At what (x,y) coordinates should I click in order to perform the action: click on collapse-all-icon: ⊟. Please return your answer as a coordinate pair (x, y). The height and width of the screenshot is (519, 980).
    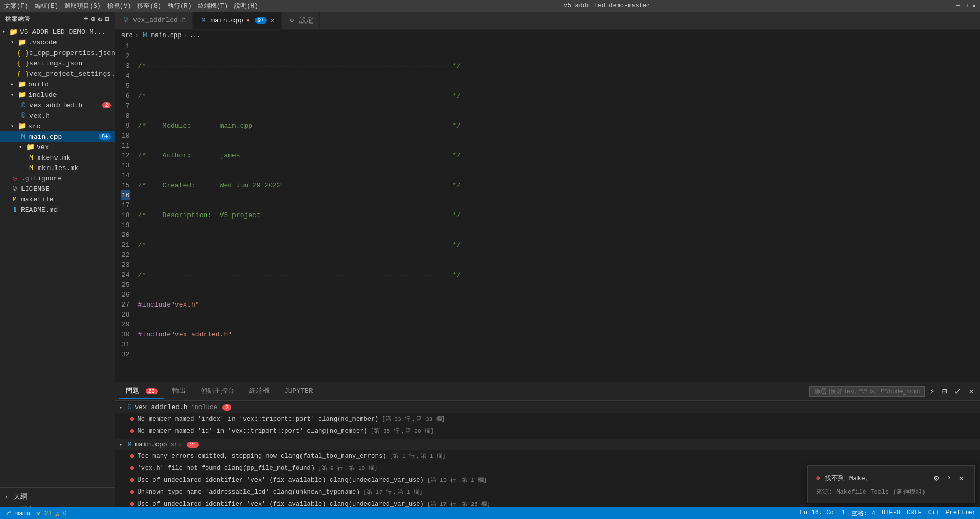
    Looking at the image, I should click on (945, 391).